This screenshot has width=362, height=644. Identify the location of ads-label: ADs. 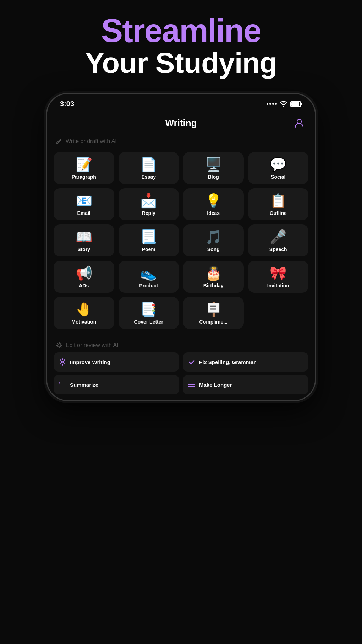
(84, 286).